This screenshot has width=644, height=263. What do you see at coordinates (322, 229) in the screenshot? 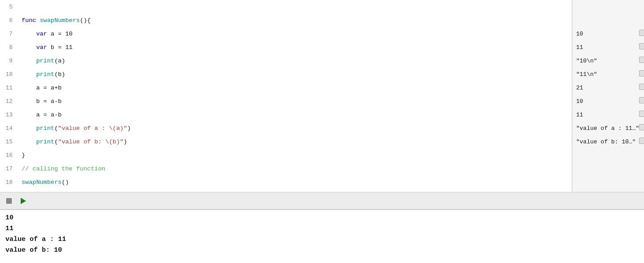
I see `console-line: 11` at bounding box center [322, 229].